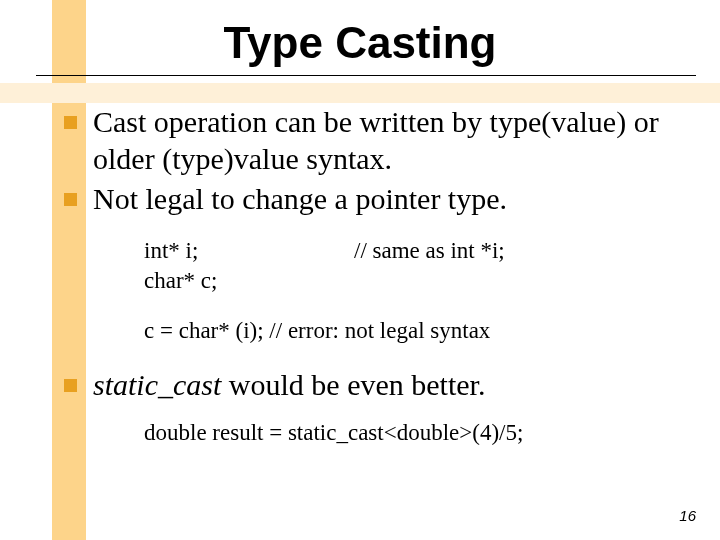 Image resolution: width=720 pixels, height=540 pixels. What do you see at coordinates (360, 93) in the screenshot?
I see `decor-horizontal-bar` at bounding box center [360, 93].